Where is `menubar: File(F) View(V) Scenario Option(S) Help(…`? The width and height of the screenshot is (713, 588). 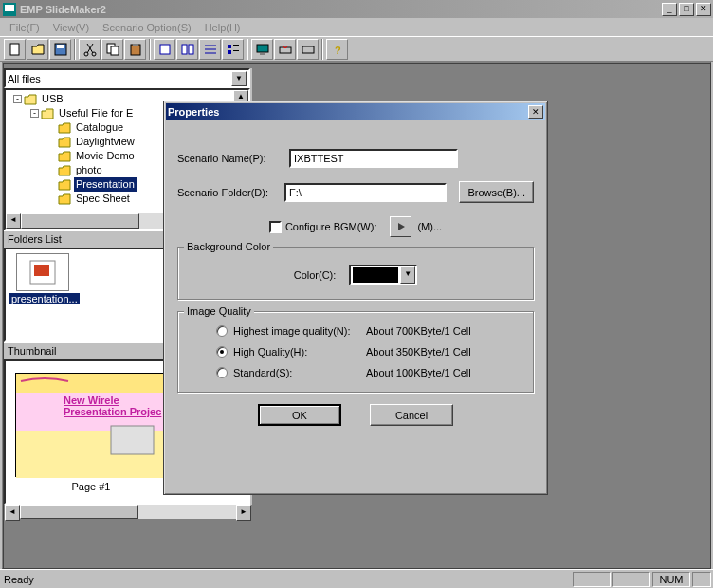 menubar: File(F) View(V) Scenario Option(S) Help(… is located at coordinates (356, 27).